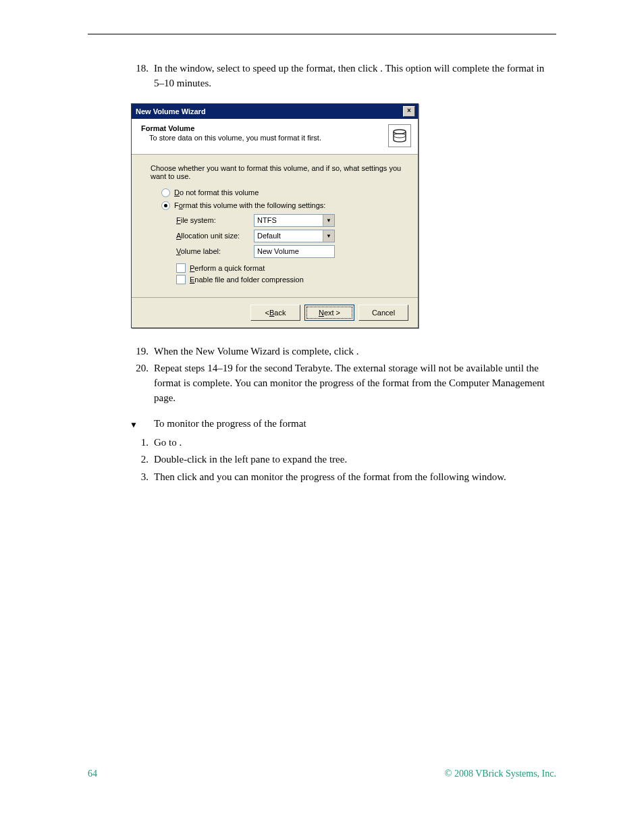  What do you see at coordinates (322, 76) in the screenshot?
I see `step-18: 18. In the window, select to speed up th…` at bounding box center [322, 76].